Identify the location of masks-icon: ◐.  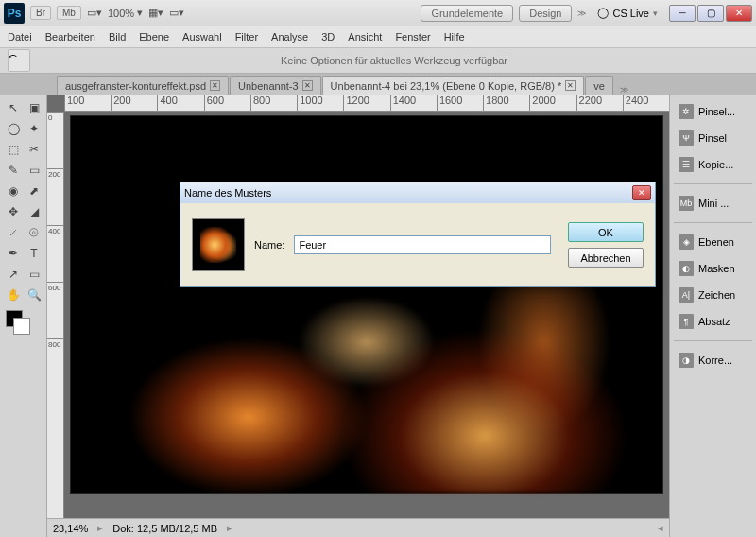
(686, 268).